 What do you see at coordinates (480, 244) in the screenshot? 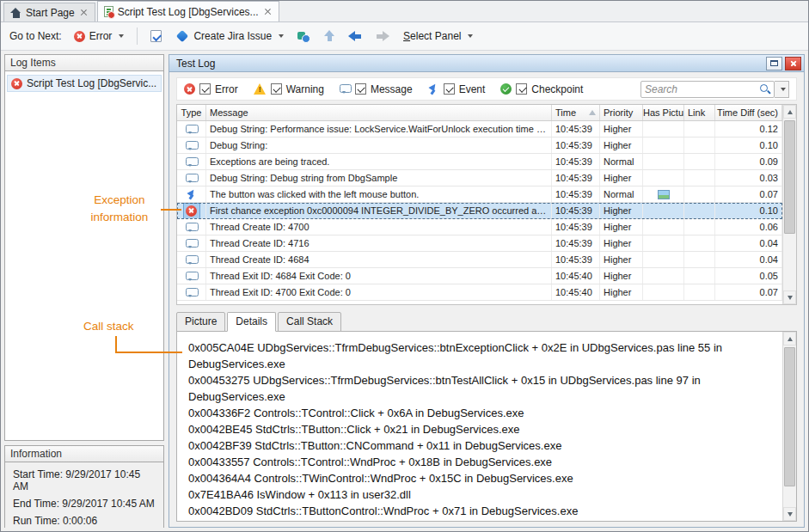
I see `log-row: Thread Create ID: 471610:45:39Higher0.04` at bounding box center [480, 244].